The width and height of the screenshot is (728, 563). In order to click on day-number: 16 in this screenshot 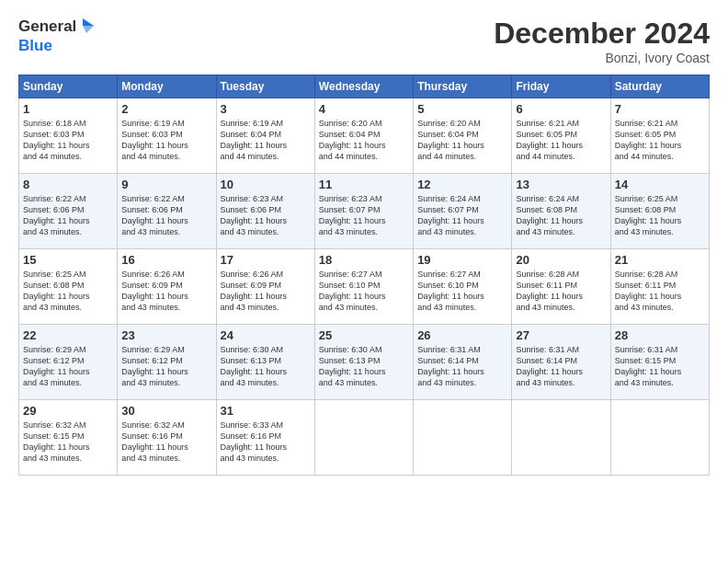, I will do `click(166, 259)`.